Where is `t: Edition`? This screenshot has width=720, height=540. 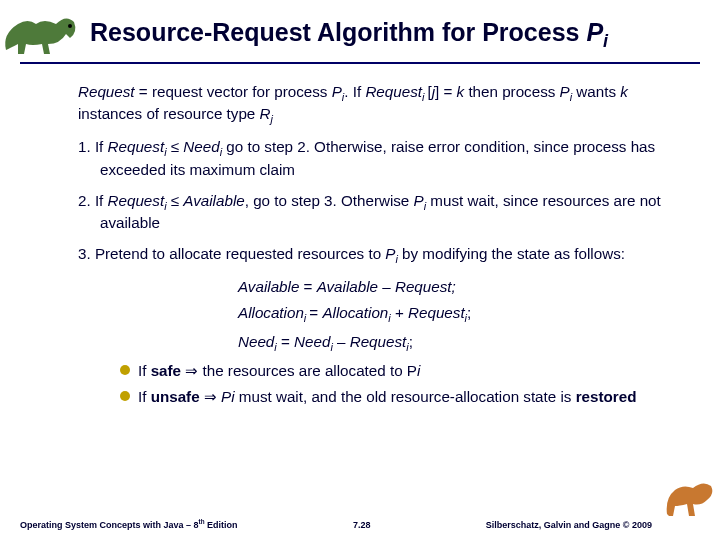
t: Edition is located at coordinates (222, 525).